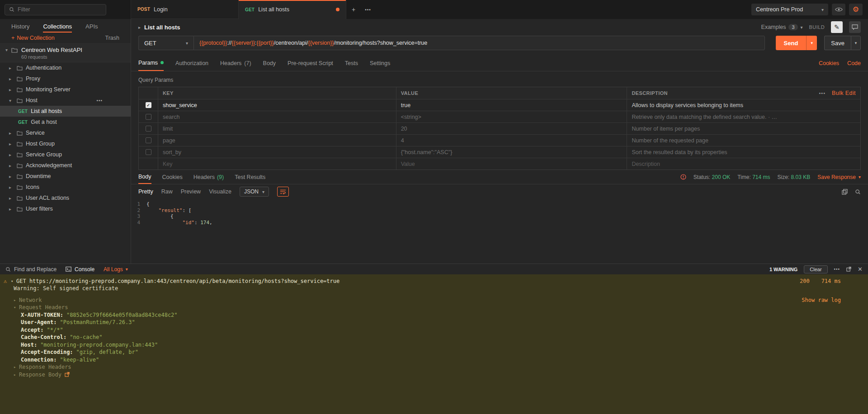 The width and height of the screenshot is (868, 414). What do you see at coordinates (116, 269) in the screenshot?
I see `log-filter-dropdown: All Logs ▾` at bounding box center [116, 269].